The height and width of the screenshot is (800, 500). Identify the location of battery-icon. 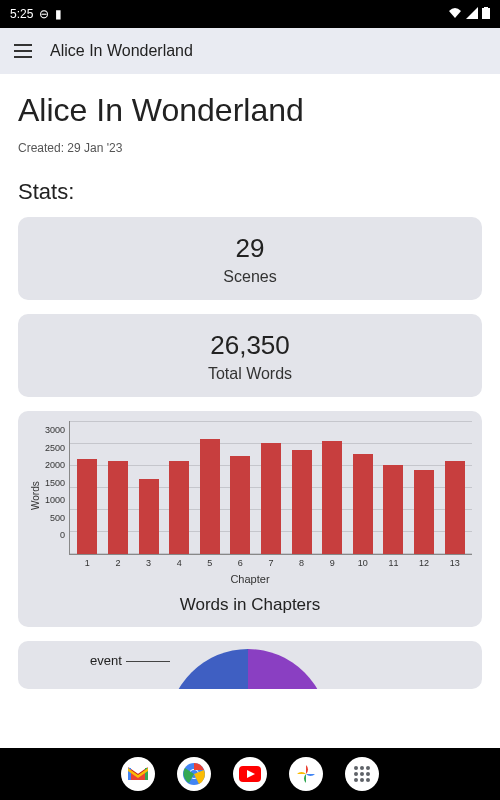
(486, 14).